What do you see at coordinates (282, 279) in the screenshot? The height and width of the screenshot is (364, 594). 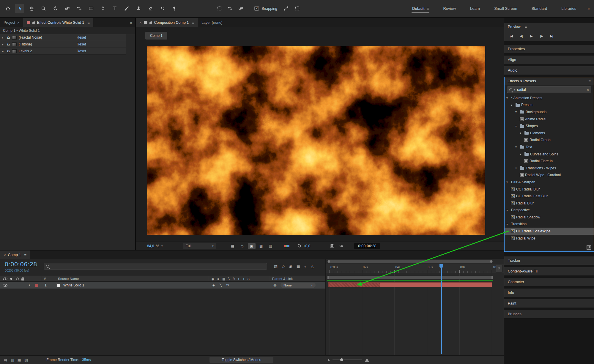 I see `column-parent-link: Parent & Link` at bounding box center [282, 279].